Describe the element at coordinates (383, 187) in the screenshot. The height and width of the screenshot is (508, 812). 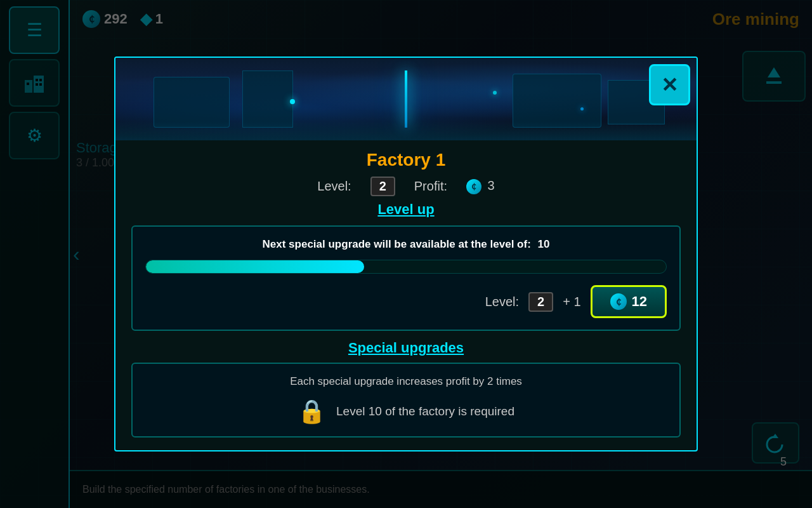
I see `level-badge: 2` at that location.